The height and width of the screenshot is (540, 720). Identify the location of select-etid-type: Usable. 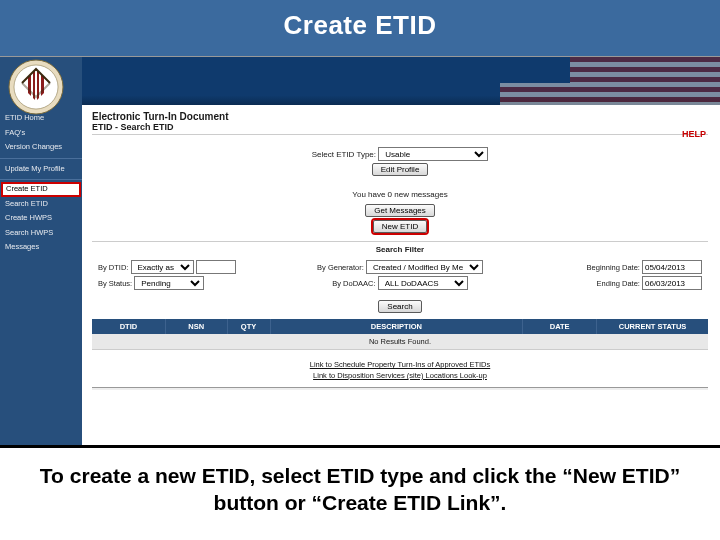
(433, 154).